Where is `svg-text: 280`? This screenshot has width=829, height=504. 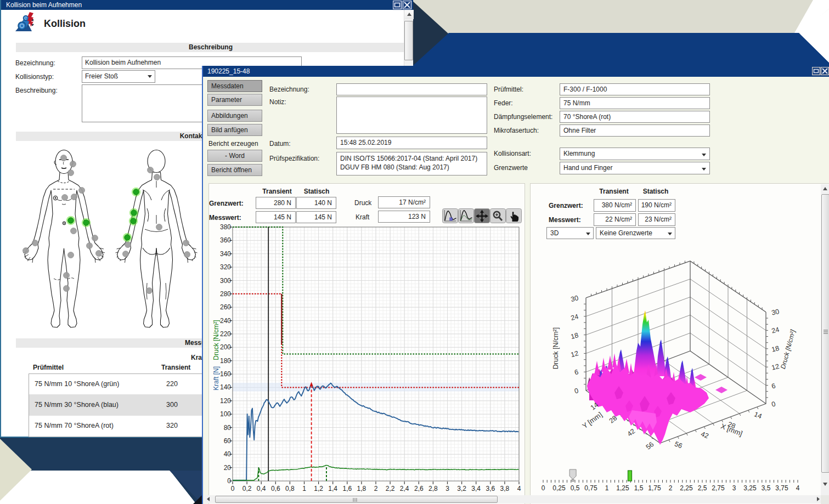
svg-text: 280 is located at coordinates (225, 294).